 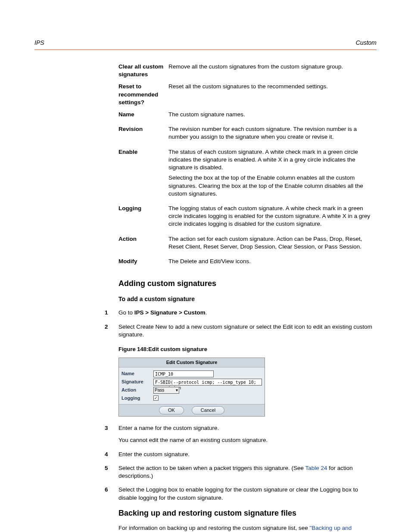 What do you see at coordinates (240, 494) in the screenshot?
I see `step-6: 6 Select the Logging box to enable loggi…` at bounding box center [240, 494].